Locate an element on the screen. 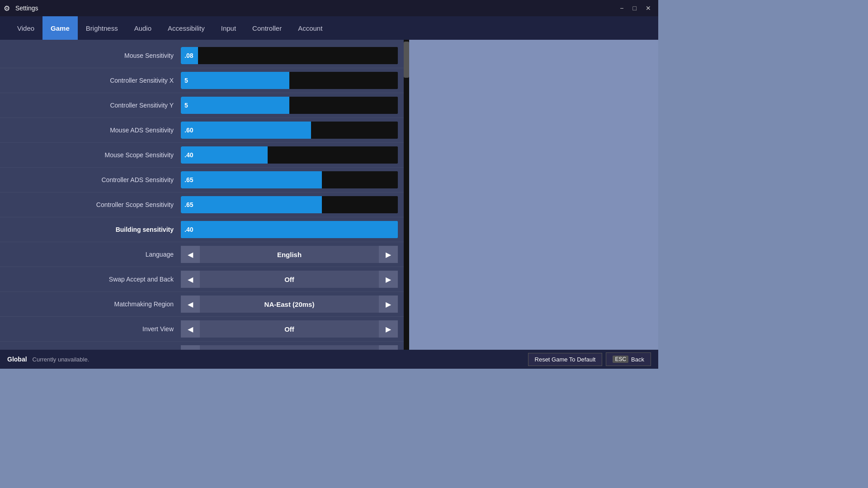 The height and width of the screenshot is (488, 868). nav-bar: Video Game Brightness Audio Accessibilit… is located at coordinates (329, 28).